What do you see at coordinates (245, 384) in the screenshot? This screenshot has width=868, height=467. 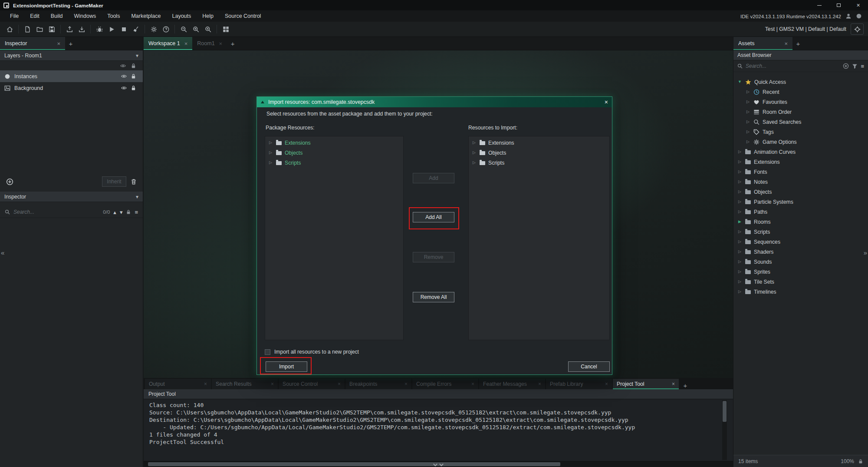 I see `tab-search-results: Search Results` at bounding box center [245, 384].